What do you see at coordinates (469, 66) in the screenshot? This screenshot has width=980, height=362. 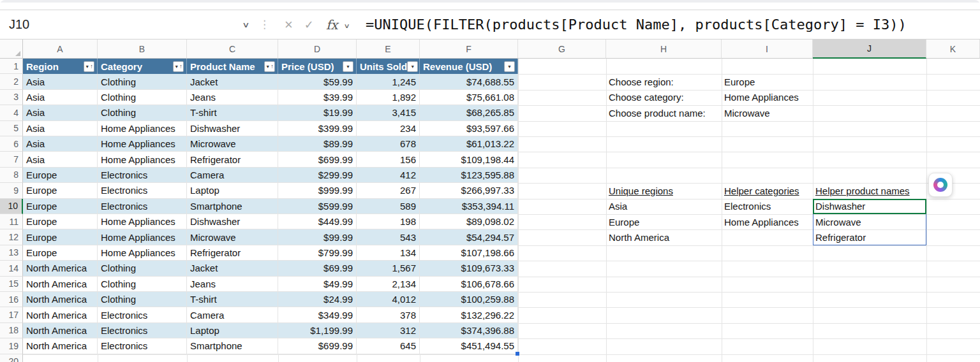 I see `table-header-revenue-usd-: Revenue (USD)▼` at bounding box center [469, 66].